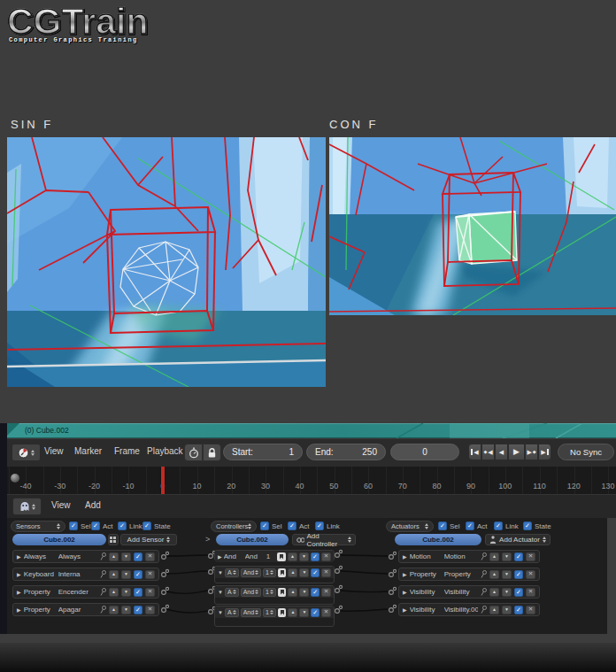 The width and height of the screenshot is (616, 672). Describe the element at coordinates (292, 526) in the screenshot. I see `controllers-act-checkbox: ✓` at that location.